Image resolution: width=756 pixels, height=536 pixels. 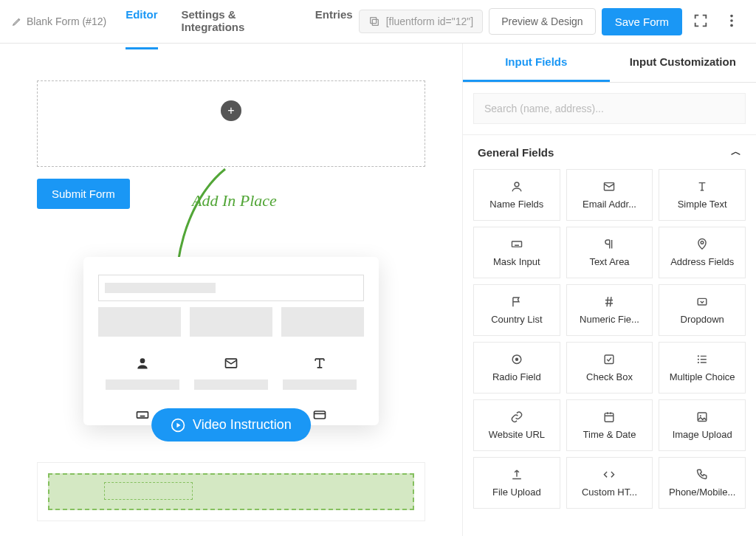 I want to click on cal-icon, so click(x=609, y=416).